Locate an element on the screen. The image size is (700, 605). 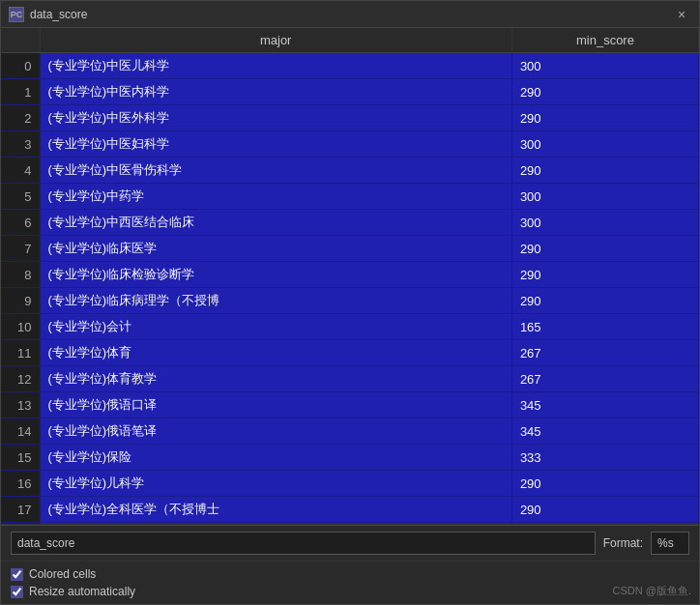
table-row: 11(专业学位)体育267 is located at coordinates (350, 354).